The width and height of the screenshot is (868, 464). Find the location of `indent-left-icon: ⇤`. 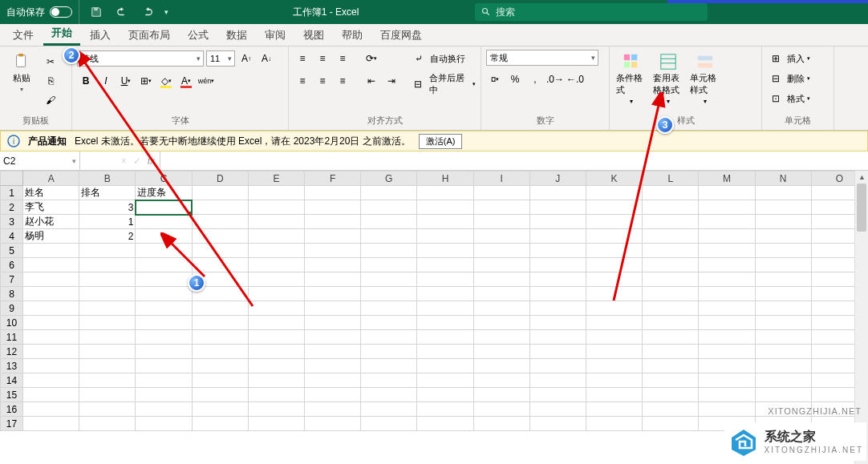

indent-left-icon: ⇤ is located at coordinates (371, 81).